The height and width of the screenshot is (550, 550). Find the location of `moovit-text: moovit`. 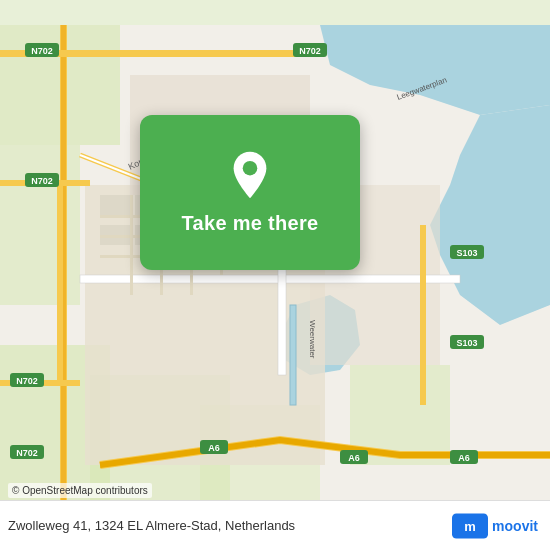

moovit-text: moovit is located at coordinates (515, 526).